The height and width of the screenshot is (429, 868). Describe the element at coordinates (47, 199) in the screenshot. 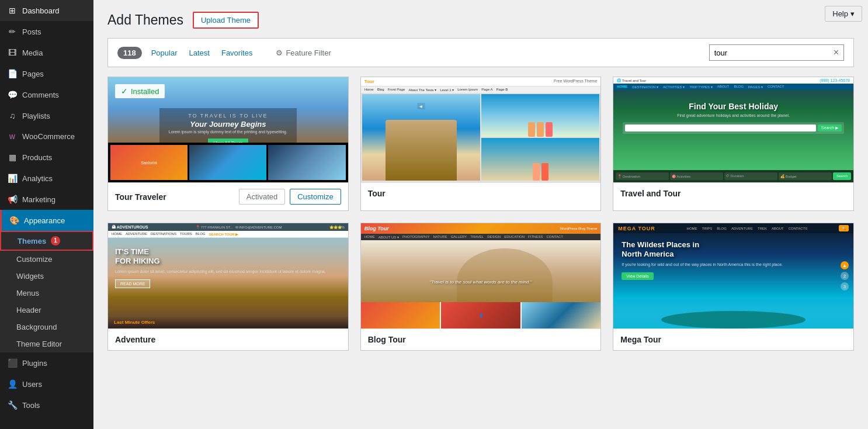

I see `sidebar-item-marketing: 📢 Marketing` at that location.